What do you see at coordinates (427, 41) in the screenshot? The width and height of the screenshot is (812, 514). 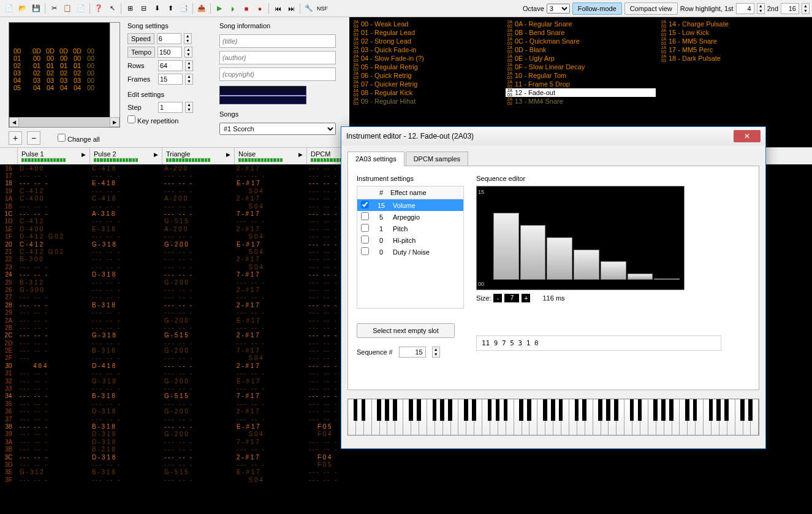 I see `instrument-item: 2A0302 - Strong Lead` at bounding box center [427, 41].